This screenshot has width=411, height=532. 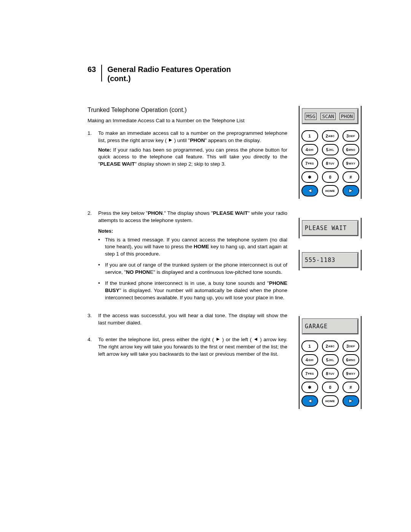 I want to click on radio-display-3: 555-1183, so click(x=330, y=260).